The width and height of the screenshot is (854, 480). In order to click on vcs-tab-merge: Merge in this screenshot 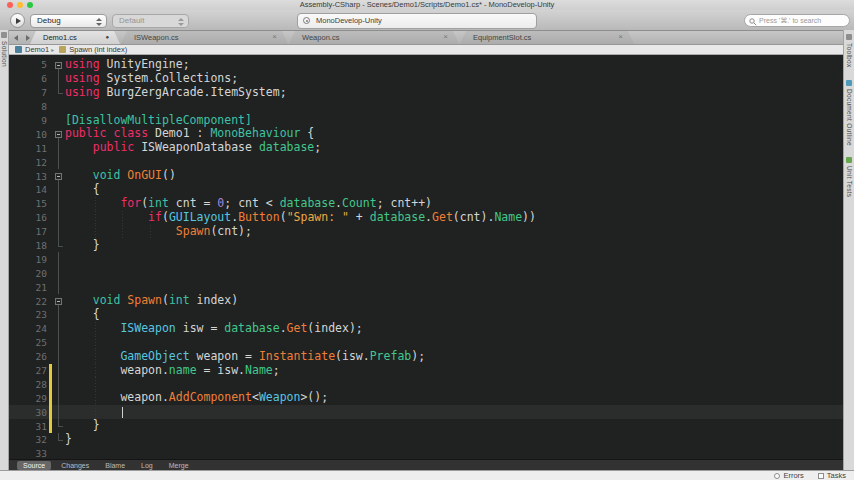, I will do `click(179, 466)`.